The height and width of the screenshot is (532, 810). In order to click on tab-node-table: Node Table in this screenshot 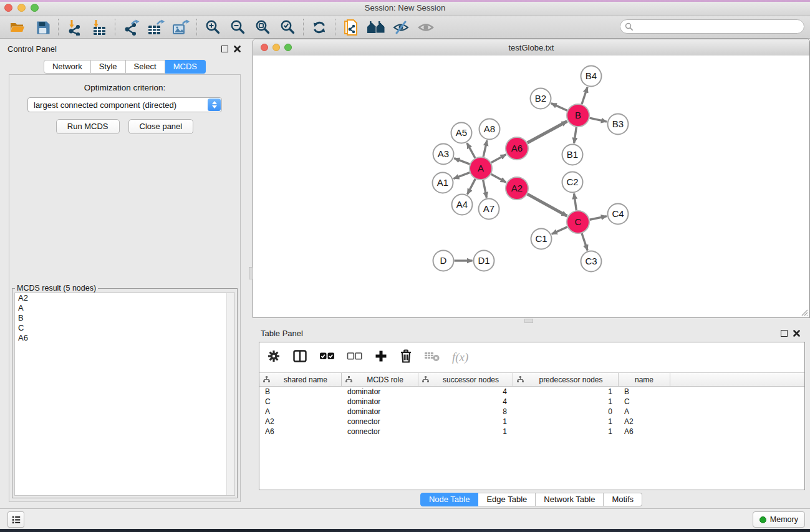, I will do `click(450, 500)`.